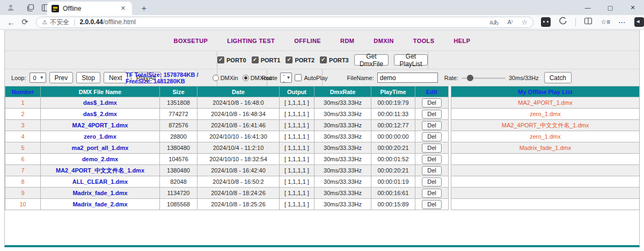  I want to click on main-nav: BOXSETUP LIGHTING TEST OFFLINE RDM DMXIN…, so click(322, 41).